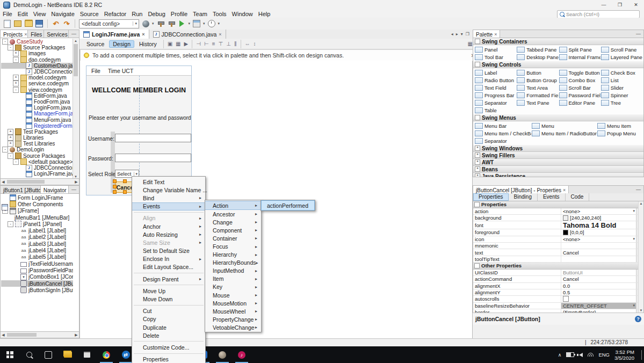 Image resolution: width=644 pixels, height=363 pixels. I want to click on collapse-section-icon, so click(477, 64).